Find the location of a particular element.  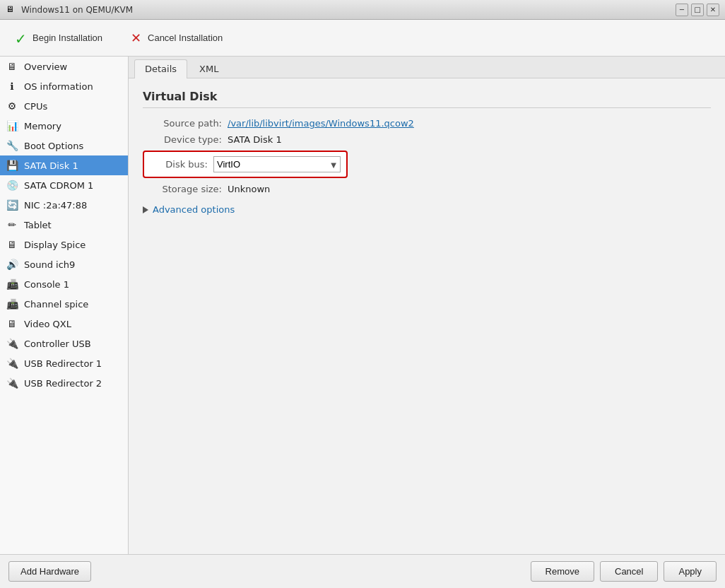

disk-bus-row: Disk bus: VirtIOIDESATASCSIUSBSD is located at coordinates (245, 164).